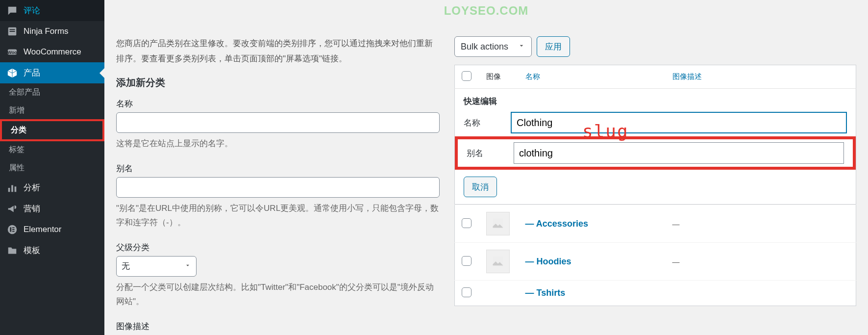 The height and width of the screenshot is (335, 868). What do you see at coordinates (278, 82) in the screenshot?
I see `add-heading: 添加新分类` at bounding box center [278, 82].